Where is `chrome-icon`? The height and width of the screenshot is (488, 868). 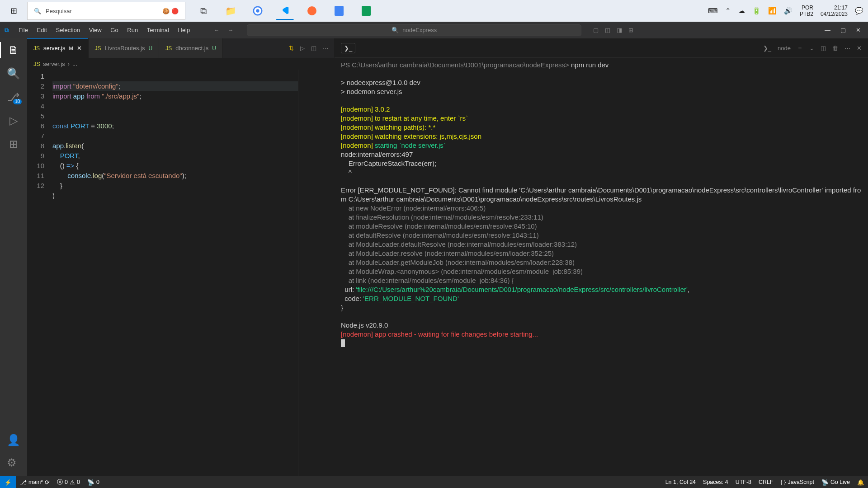 chrome-icon is located at coordinates (258, 11).